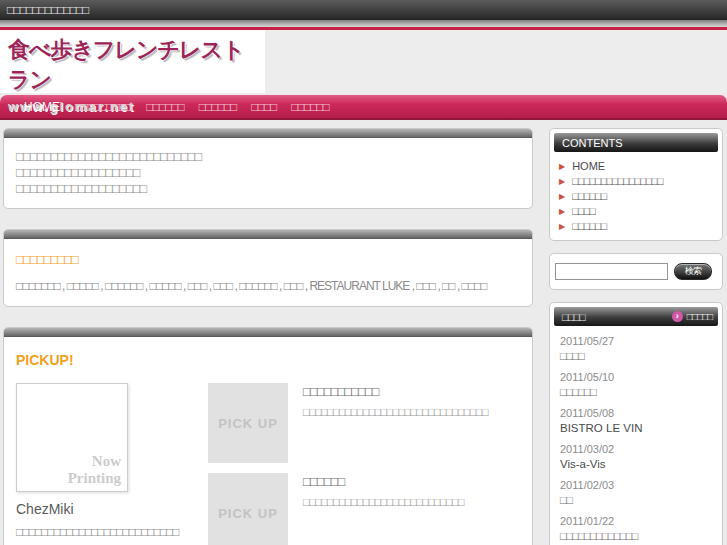 The image size is (727, 545). I want to click on pickup-item: PICK UP □□□□□□□□□□□ □□□□□□□□□□□□□□□□□□□□…, so click(364, 426).